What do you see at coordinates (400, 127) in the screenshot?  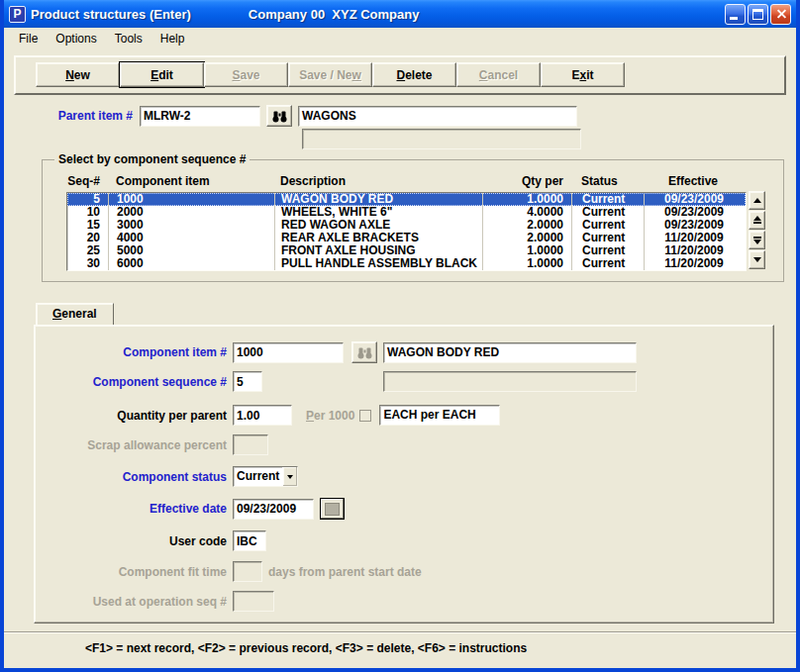 I see `parent-item-section: Parent item # WAGONS` at bounding box center [400, 127].